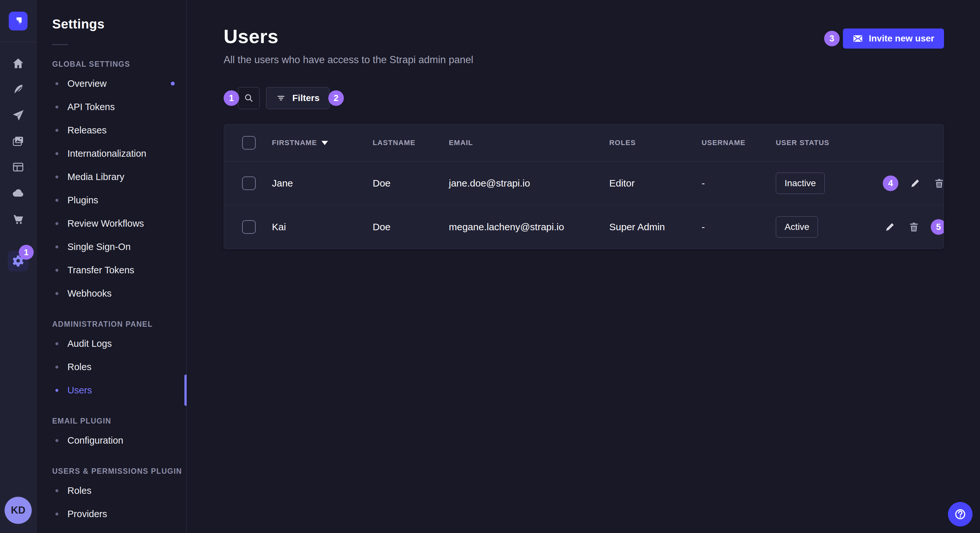 The image size is (980, 533). I want to click on sidebar-item-label: Configuration, so click(95, 441).